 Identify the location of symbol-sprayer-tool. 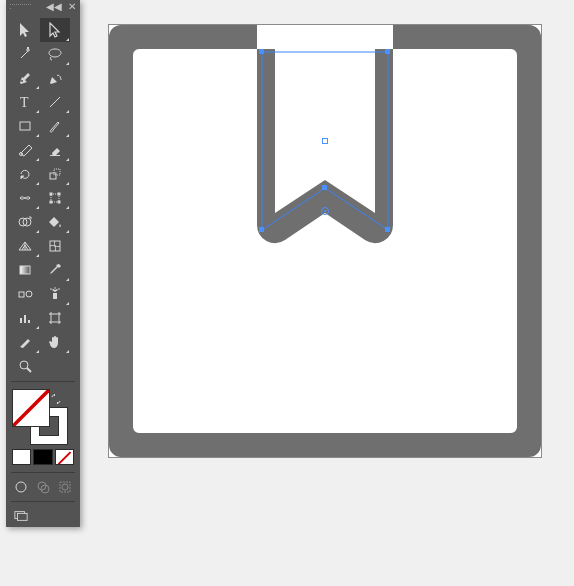
(55, 294).